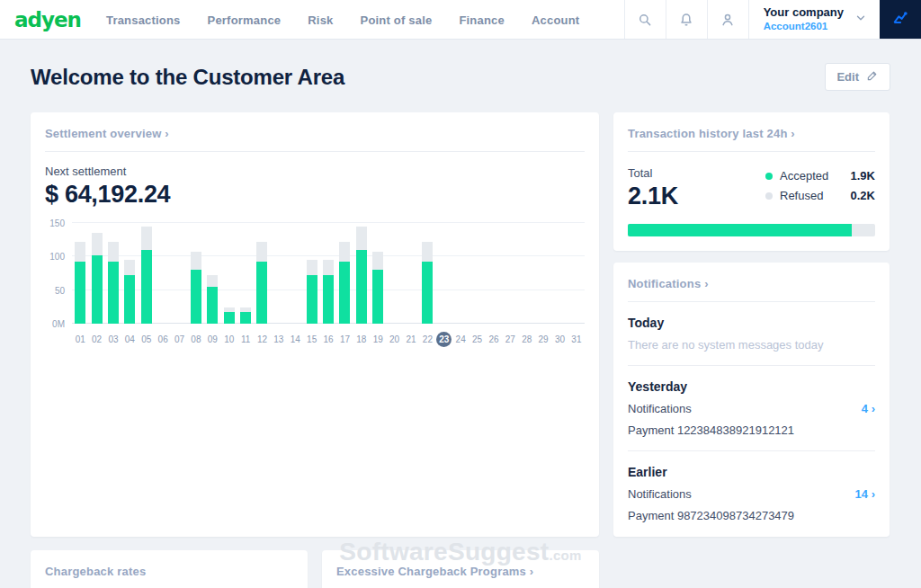  I want to click on edit-button-label: Edit, so click(847, 77).